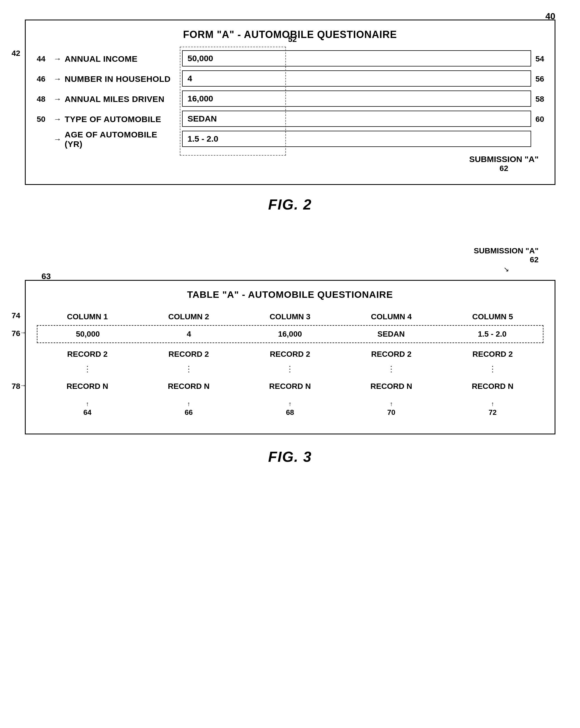 Image resolution: width=580 pixels, height=728 pixels. I want to click on fig3-submission-label: SUBMISSION "A", so click(506, 251).